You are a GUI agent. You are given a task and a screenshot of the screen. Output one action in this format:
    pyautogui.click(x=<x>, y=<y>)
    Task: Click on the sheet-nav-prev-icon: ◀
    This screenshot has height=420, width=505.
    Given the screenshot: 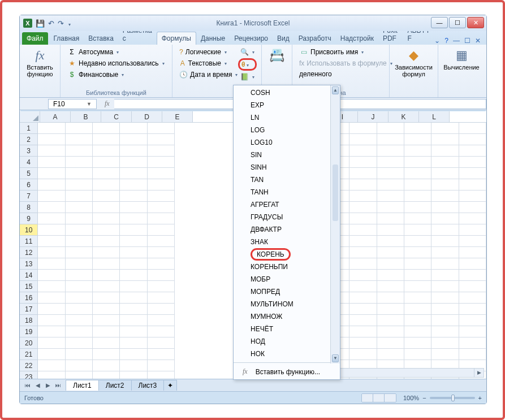 What is the action you would take?
    pyautogui.click(x=38, y=386)
    